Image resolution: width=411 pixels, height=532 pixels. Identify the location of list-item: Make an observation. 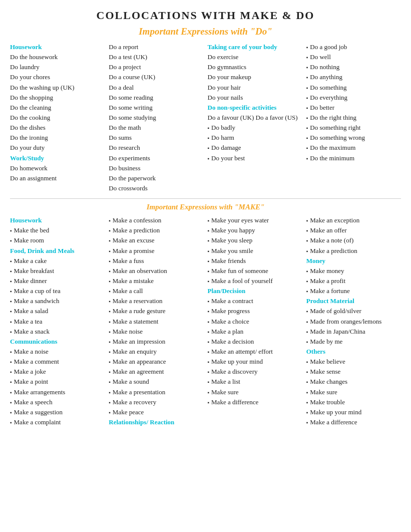
(156, 271).